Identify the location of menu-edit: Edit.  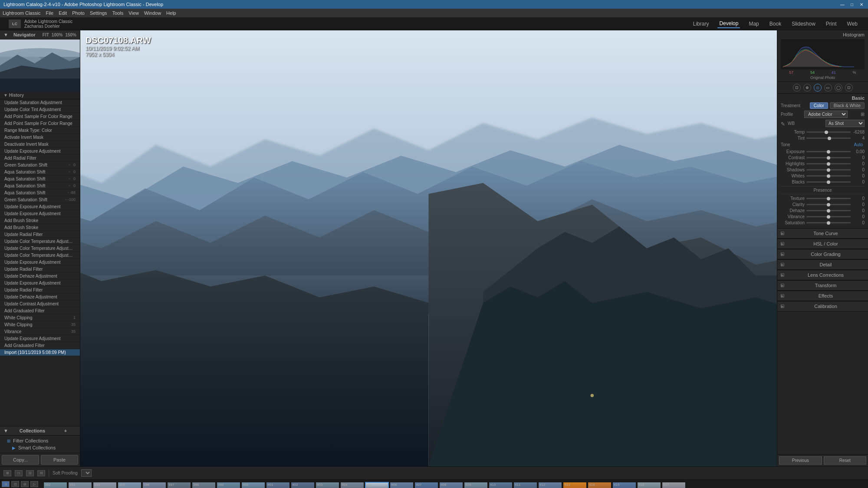
(62, 13).